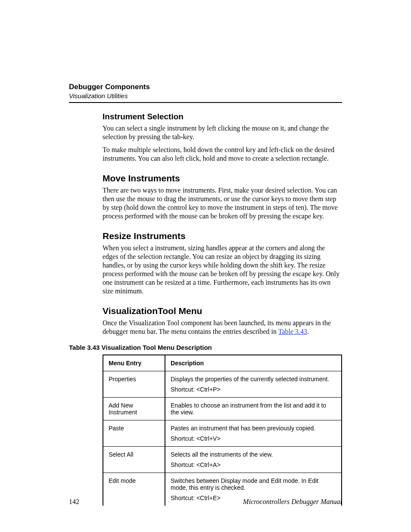  I want to click on text: Shortcut: <Ctrl+A>, so click(253, 465).